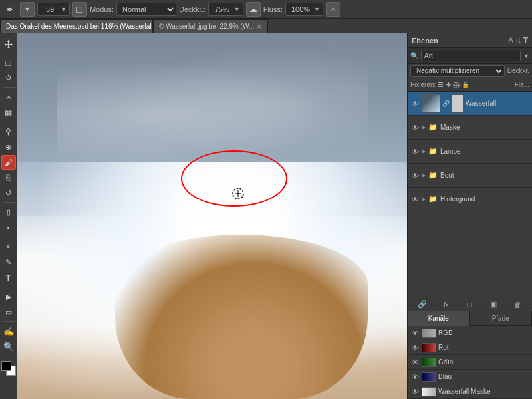 Image resolution: width=532 pixels, height=399 pixels. What do you see at coordinates (9, 227) in the screenshot?
I see `gradient-tool: ▪` at bounding box center [9, 227].